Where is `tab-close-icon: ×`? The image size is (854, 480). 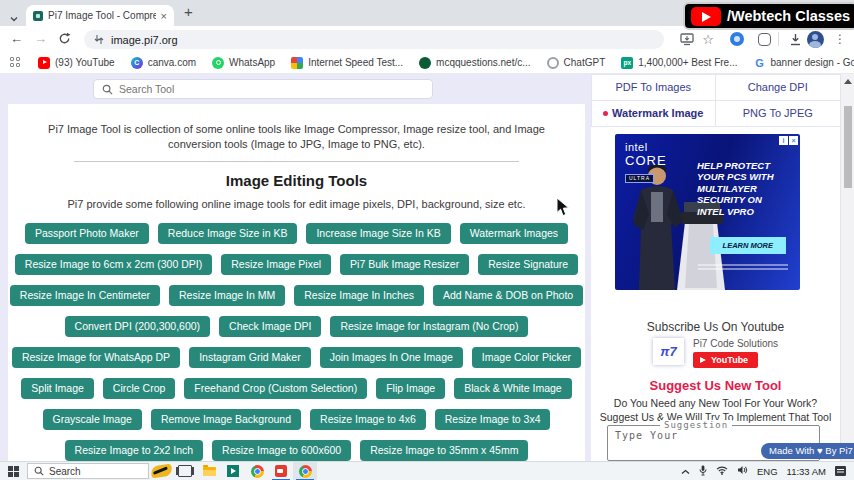 tab-close-icon: × is located at coordinates (164, 16).